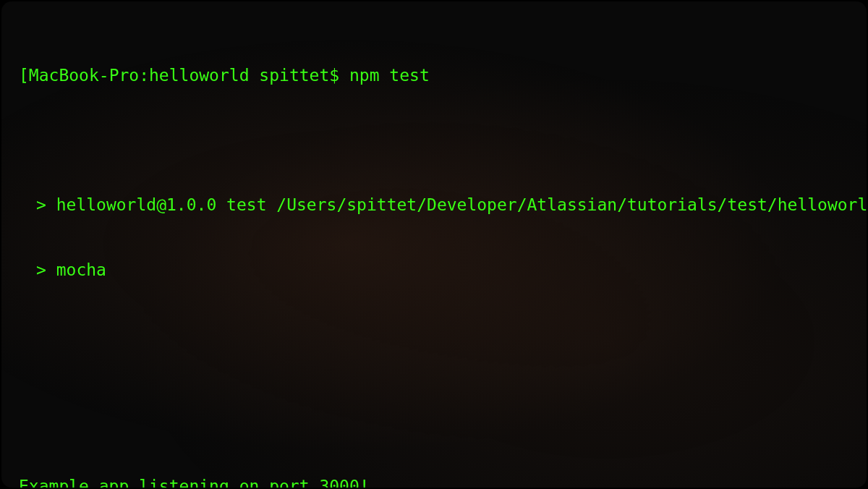  I want to click on command-line: [MacBook-Pro:helloworld spittet$ npm tes…, so click(434, 76).